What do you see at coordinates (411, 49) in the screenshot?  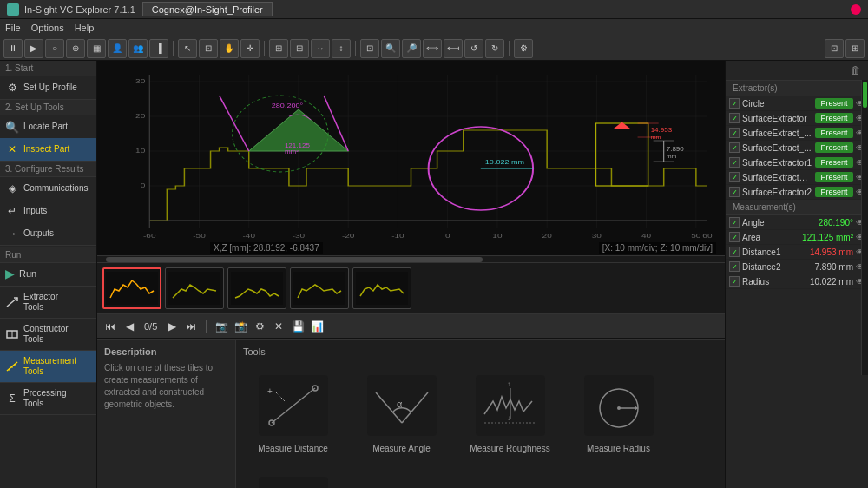 I see `tb-zoom-out: 🔎` at bounding box center [411, 49].